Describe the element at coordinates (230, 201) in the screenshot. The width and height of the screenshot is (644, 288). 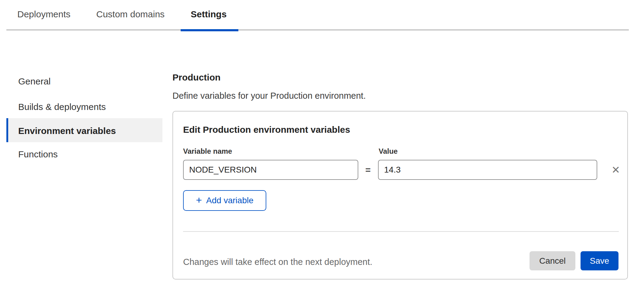
I see `add-variable-label: Add variable` at that location.